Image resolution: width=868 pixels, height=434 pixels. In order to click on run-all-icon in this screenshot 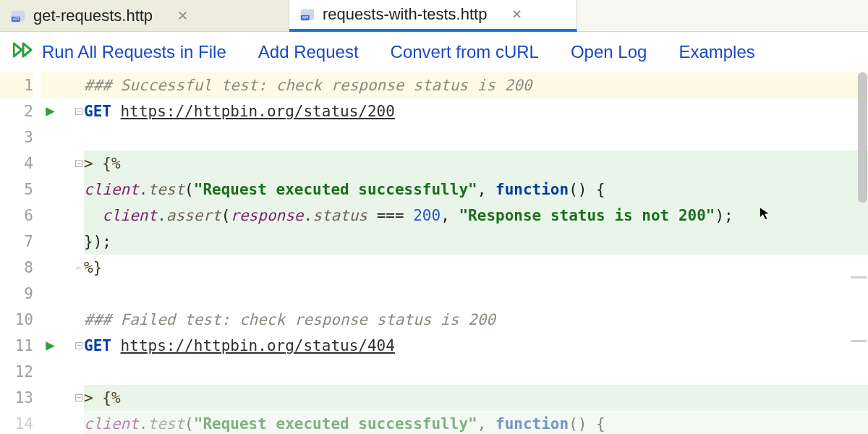, I will do `click(24, 52)`.